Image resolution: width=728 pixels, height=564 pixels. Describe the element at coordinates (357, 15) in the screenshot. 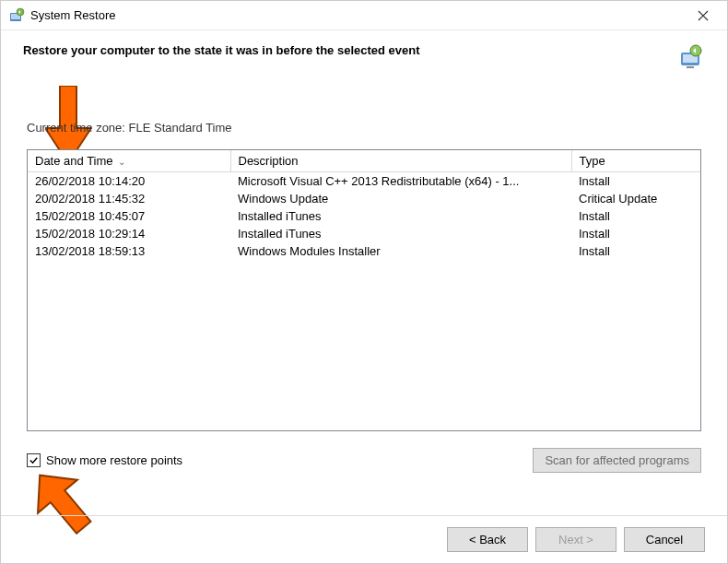

I see `window-title: System Restore` at that location.